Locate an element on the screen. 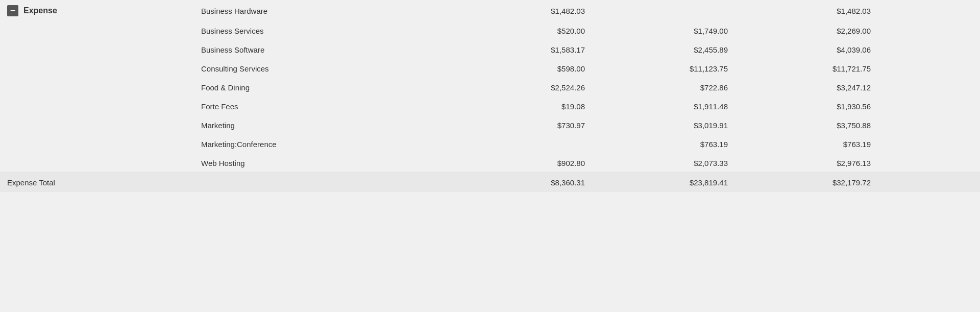 Image resolution: width=980 pixels, height=312 pixels. amount-col1: $730.97 is located at coordinates (521, 126).